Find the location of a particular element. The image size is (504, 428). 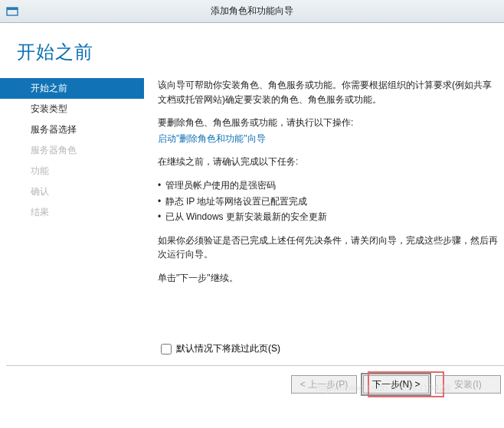

skip-label: 默认情况下将跳过此页(S) is located at coordinates (228, 349).